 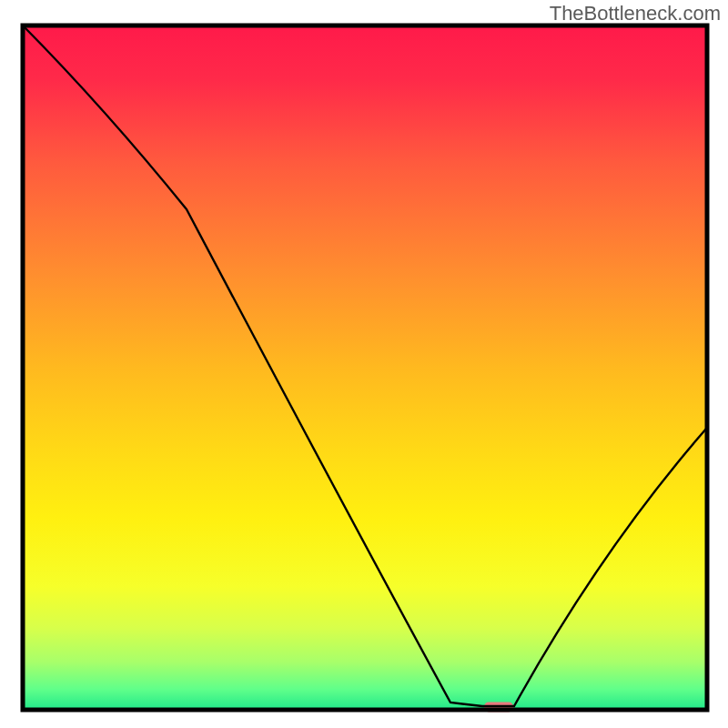 What do you see at coordinates (635, 14) in the screenshot?
I see `watermark-text: TheBottleneck.com` at bounding box center [635, 14].